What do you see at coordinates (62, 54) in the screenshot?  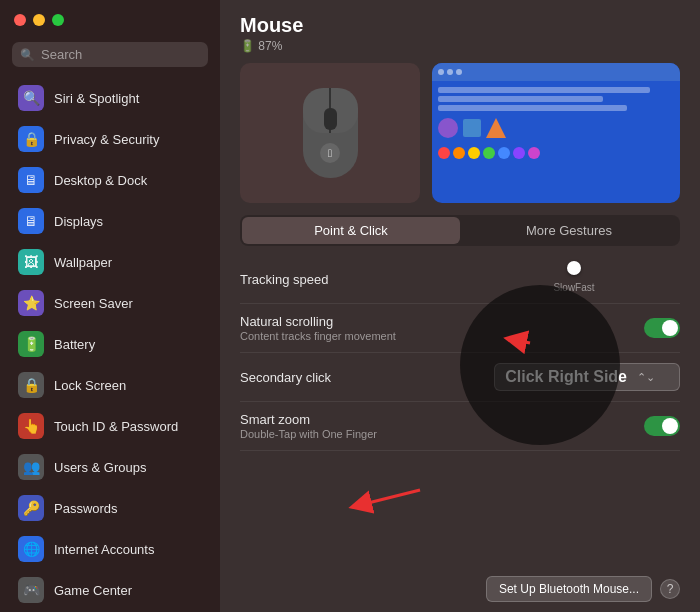 I see `search-input: Search` at bounding box center [62, 54].